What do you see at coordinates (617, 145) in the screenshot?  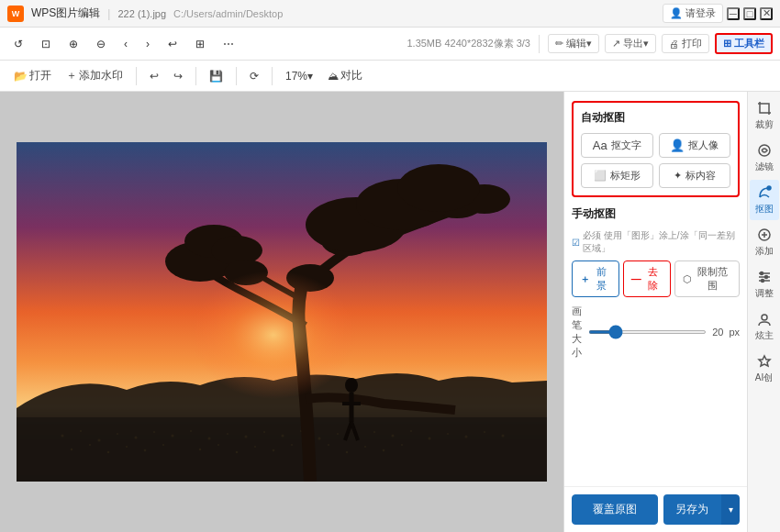 I see `matting-text-button: Aa 抠文字` at bounding box center [617, 145].